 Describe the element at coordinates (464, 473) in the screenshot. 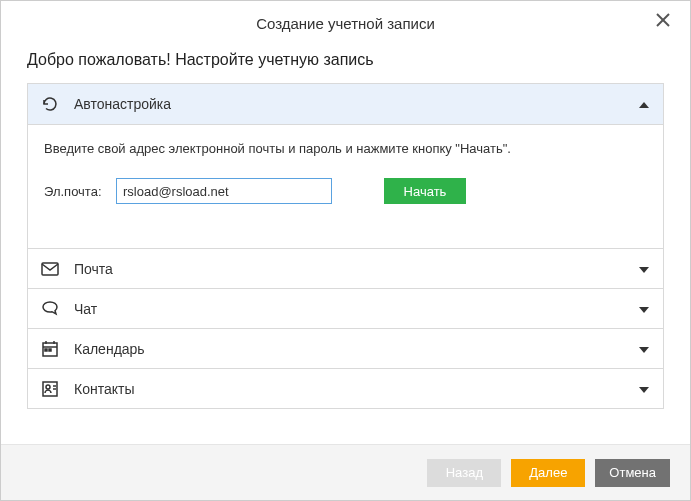

I see `back-button: Назад` at that location.